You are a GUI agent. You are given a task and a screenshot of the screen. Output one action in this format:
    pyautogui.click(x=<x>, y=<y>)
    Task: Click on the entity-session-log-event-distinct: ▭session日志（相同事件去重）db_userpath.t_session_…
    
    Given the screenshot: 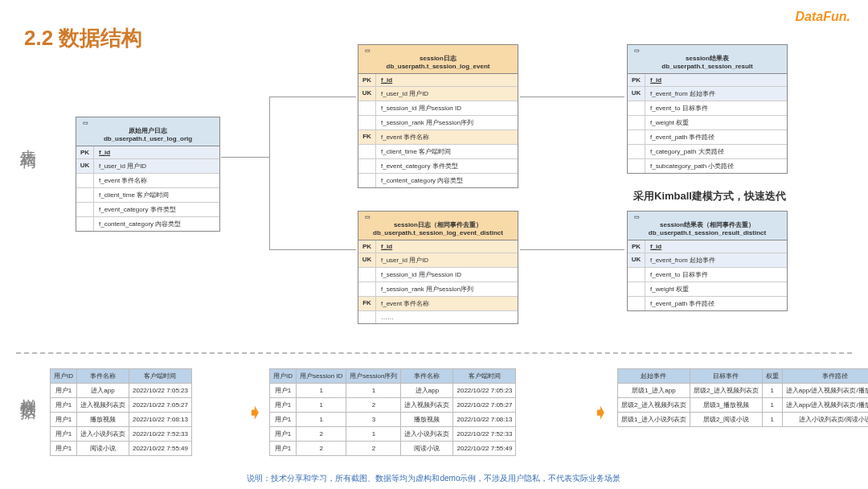 What is the action you would take?
    pyautogui.click(x=438, y=267)
    